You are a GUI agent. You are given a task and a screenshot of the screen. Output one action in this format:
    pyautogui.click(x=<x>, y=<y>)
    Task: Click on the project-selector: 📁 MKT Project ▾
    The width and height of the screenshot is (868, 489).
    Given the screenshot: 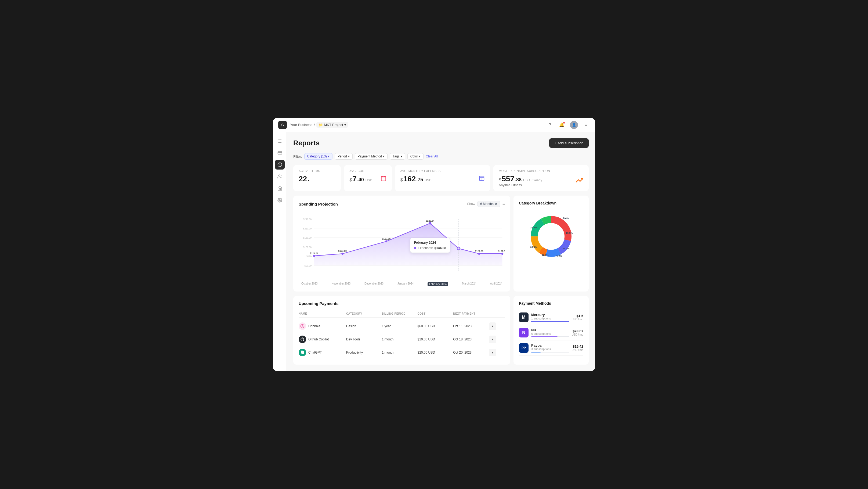 What is the action you would take?
    pyautogui.click(x=332, y=125)
    